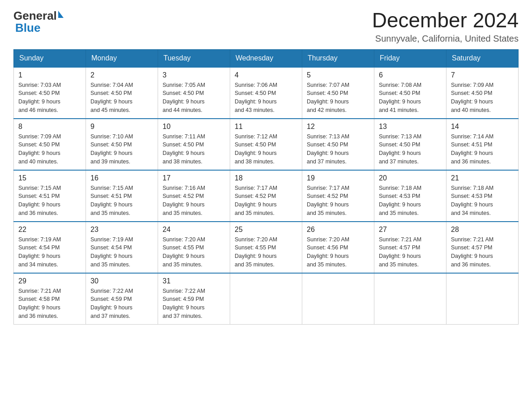 The width and height of the screenshot is (532, 411). Describe the element at coordinates (194, 299) in the screenshot. I see `calendar-cell: 31Sunrise: 7:22 AMSunset: 4:59 PMDayligh…` at that location.